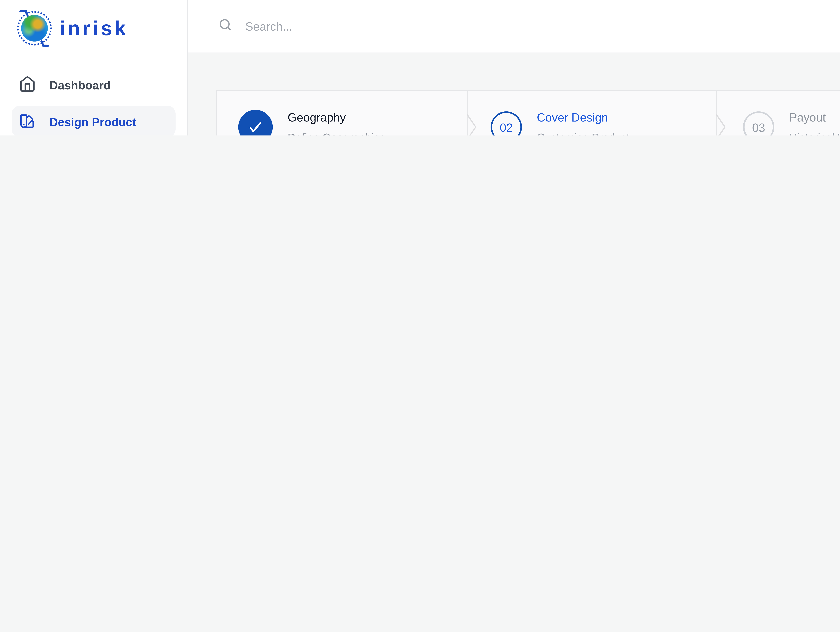 This screenshot has width=840, height=632. Describe the element at coordinates (27, 122) in the screenshot. I see `swatch-book-icon` at that location.